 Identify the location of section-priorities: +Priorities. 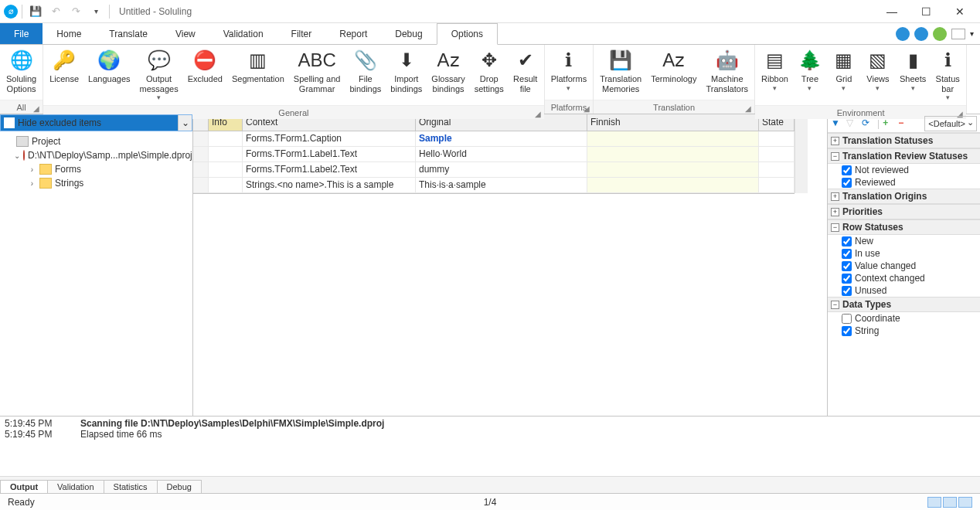
(904, 212).